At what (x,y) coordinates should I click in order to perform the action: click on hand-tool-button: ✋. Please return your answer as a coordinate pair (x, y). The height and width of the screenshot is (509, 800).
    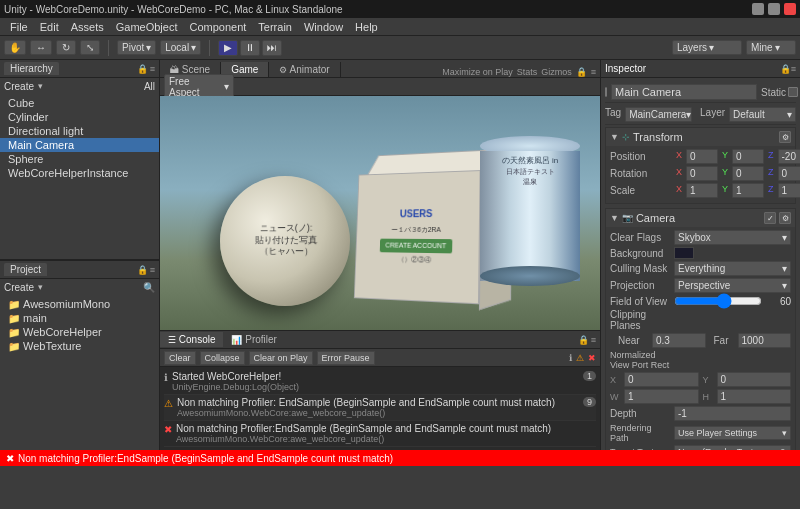
    Looking at the image, I should click on (15, 48).